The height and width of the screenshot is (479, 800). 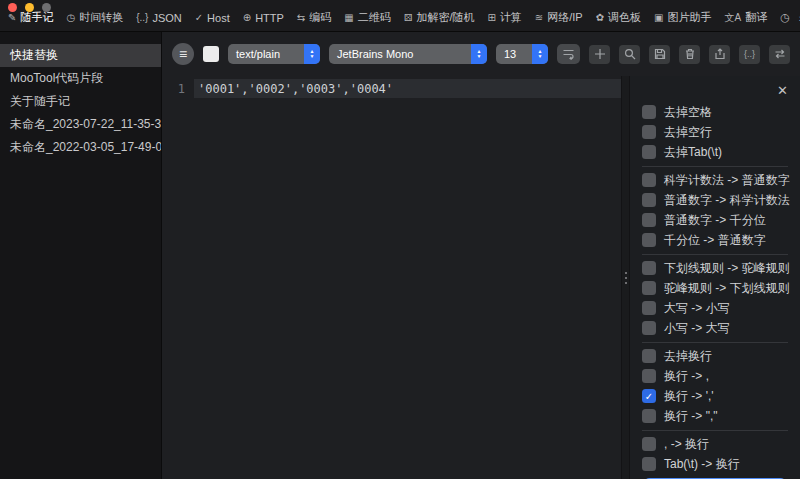 What do you see at coordinates (660, 54) in the screenshot?
I see `save-button` at bounding box center [660, 54].